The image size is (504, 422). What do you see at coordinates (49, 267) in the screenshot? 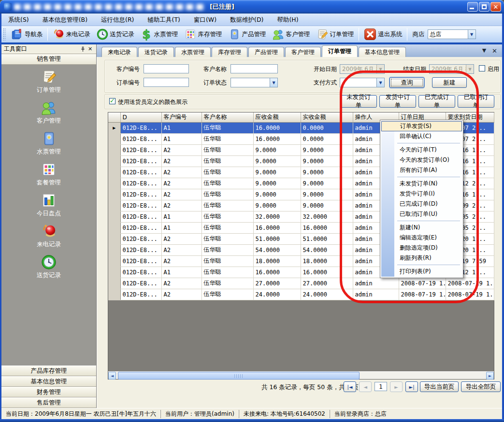
I see `sidebar-item-delivery-log: 送货记录` at bounding box center [49, 267].